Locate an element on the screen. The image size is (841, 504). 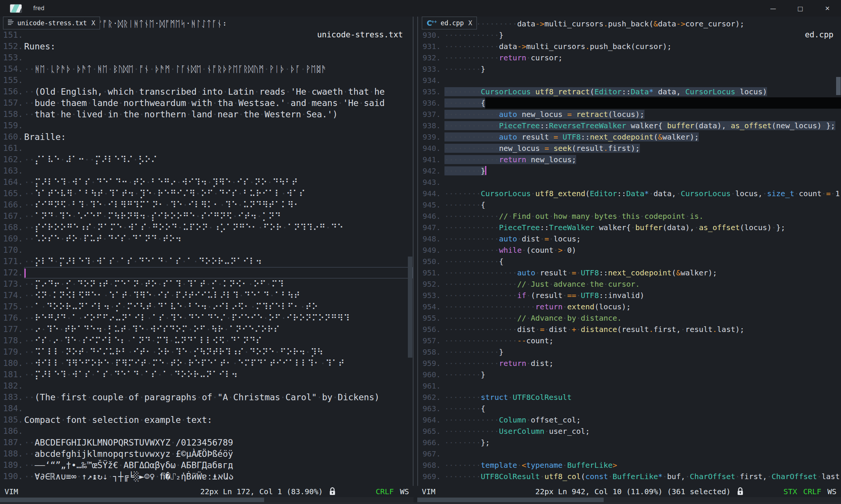
code-line: 932.············return·cursor; is located at coordinates (629, 58).